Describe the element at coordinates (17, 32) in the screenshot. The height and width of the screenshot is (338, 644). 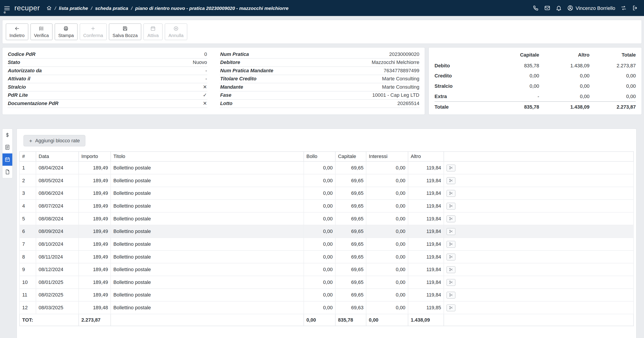
I see `indietro-button: Indietro` at that location.